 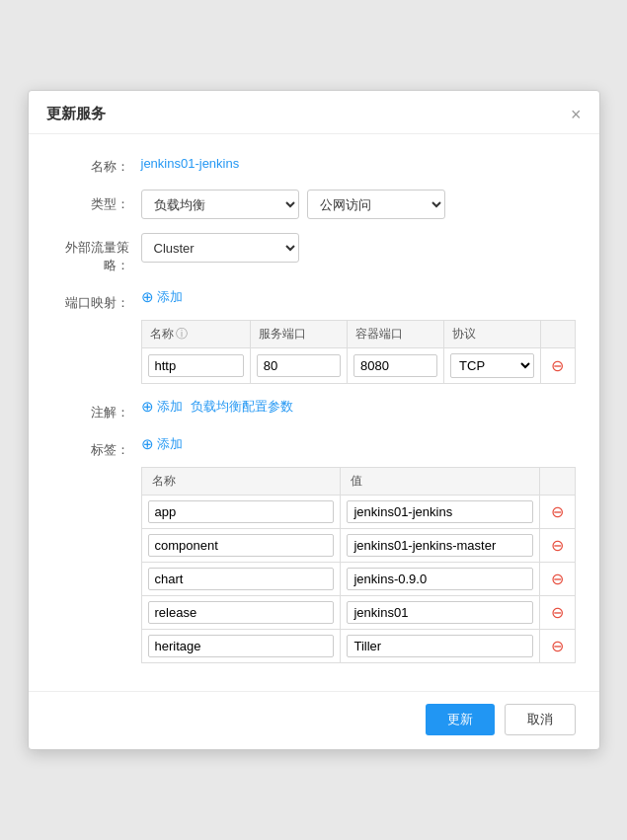 What do you see at coordinates (162, 297) in the screenshot?
I see `add-port-button: ⊕ 添加` at bounding box center [162, 297].